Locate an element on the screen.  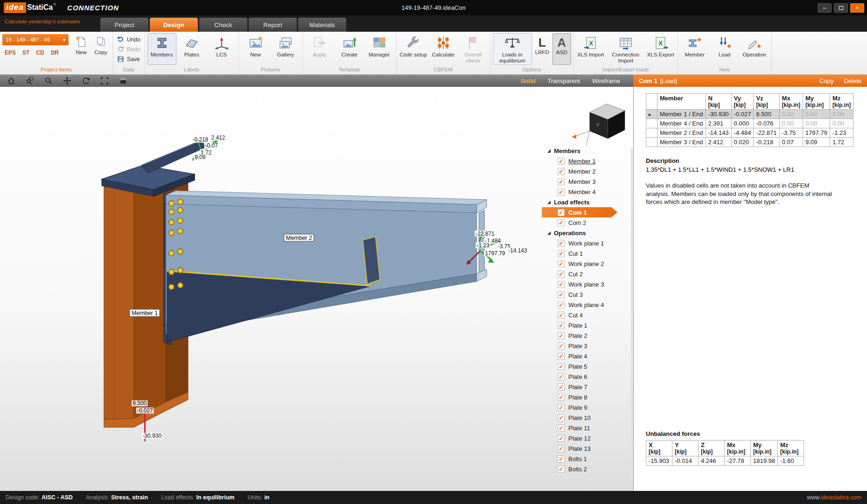
undo-button: Undo is located at coordinates (129, 39).